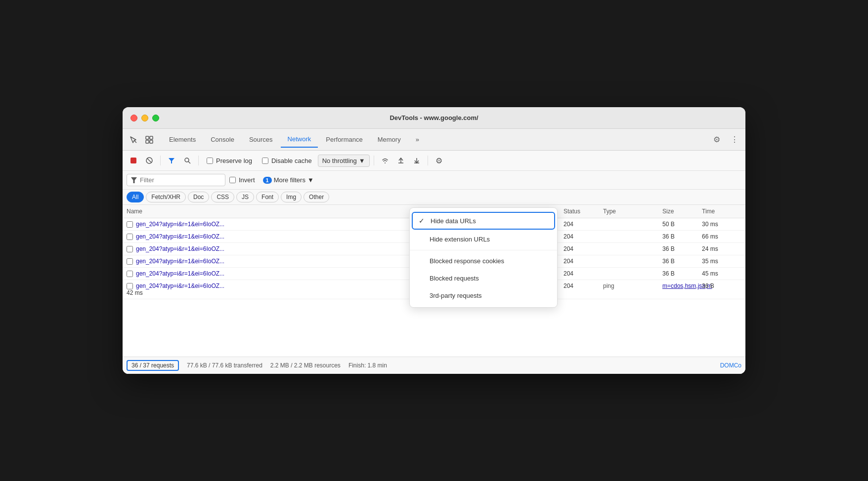 This screenshot has height=481, width=868. What do you see at coordinates (229, 161) in the screenshot?
I see `preserve-log-group: Preserve log` at bounding box center [229, 161].